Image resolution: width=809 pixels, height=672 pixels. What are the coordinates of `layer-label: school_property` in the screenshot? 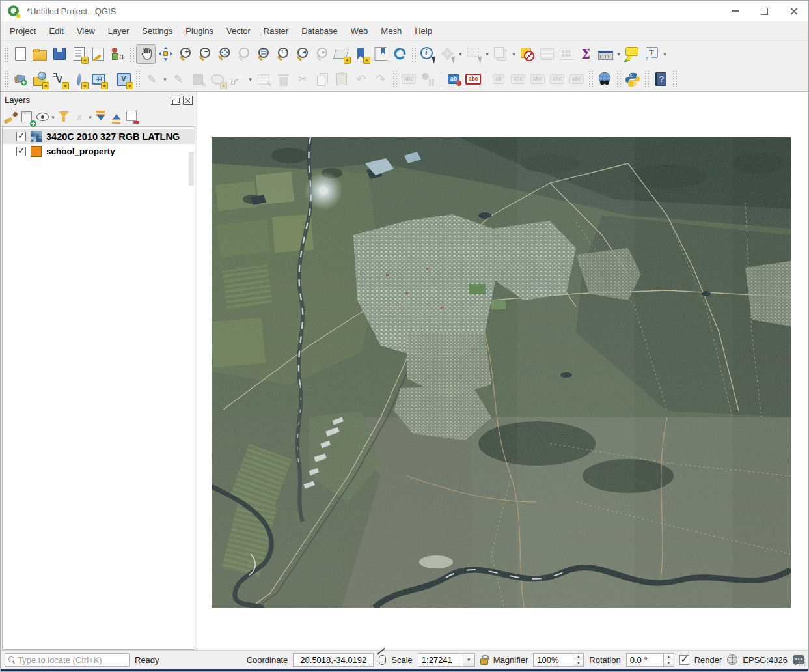 It's located at (81, 151).